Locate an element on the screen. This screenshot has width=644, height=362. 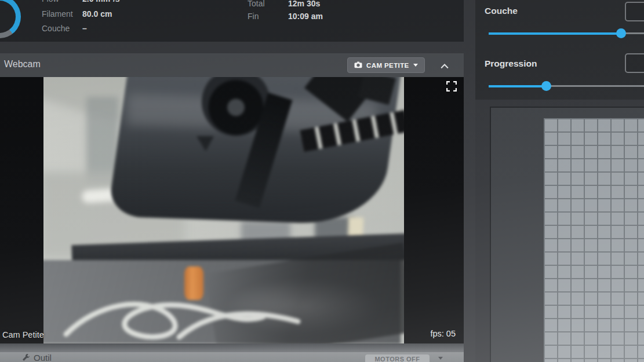
print-state-panel: Flow 2.0 mm³/s Filament 80.0 cm Couche –… is located at coordinates (232, 21).